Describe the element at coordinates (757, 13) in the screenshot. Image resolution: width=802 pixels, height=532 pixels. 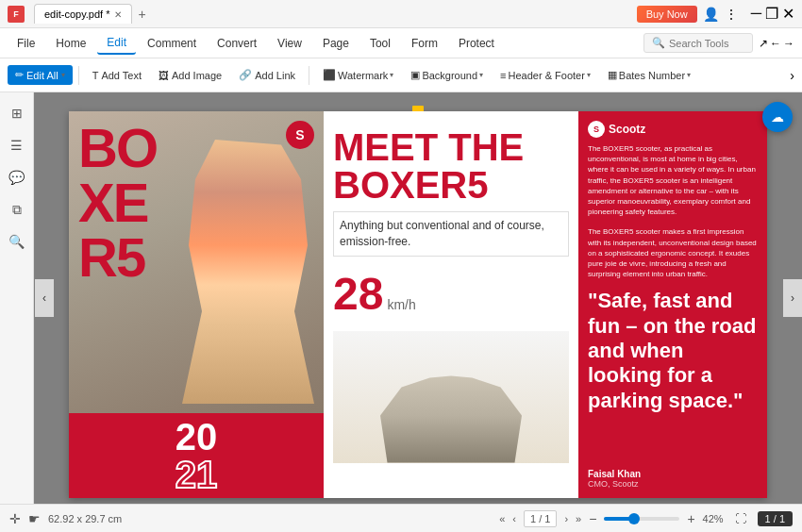
I see `minimize-icon: ─` at that location.